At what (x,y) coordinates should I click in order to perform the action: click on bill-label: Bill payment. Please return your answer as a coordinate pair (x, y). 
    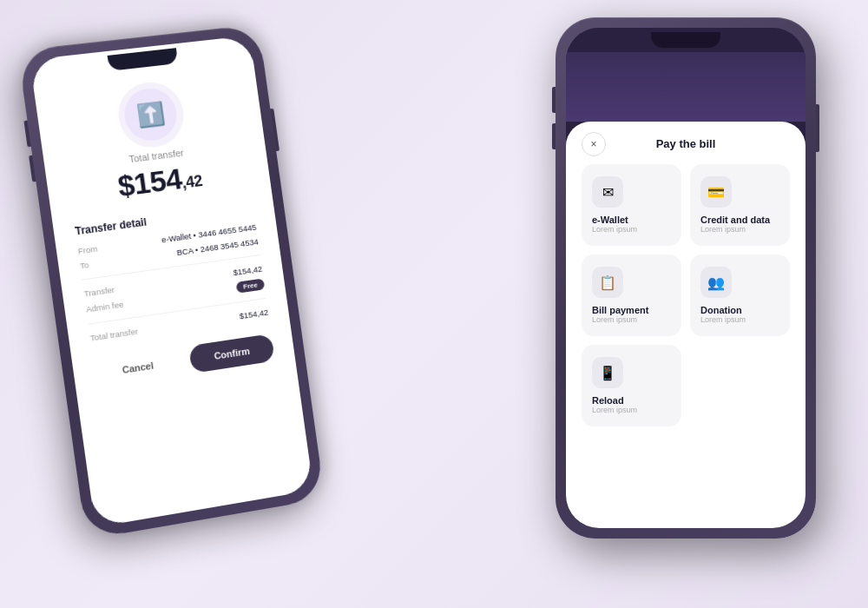
    Looking at the image, I should click on (620, 310).